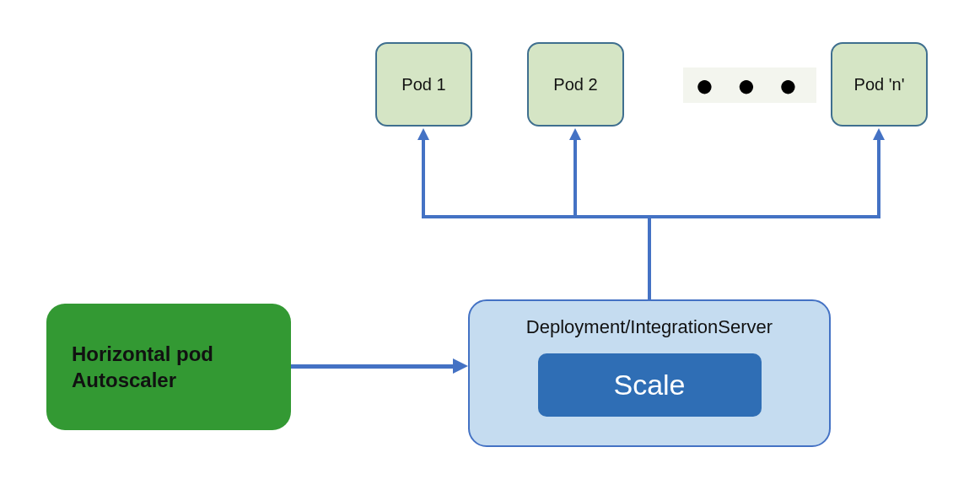 This screenshot has width=980, height=501. What do you see at coordinates (750, 85) in the screenshot?
I see `ellipsis-icon: ● ● ●` at bounding box center [750, 85].